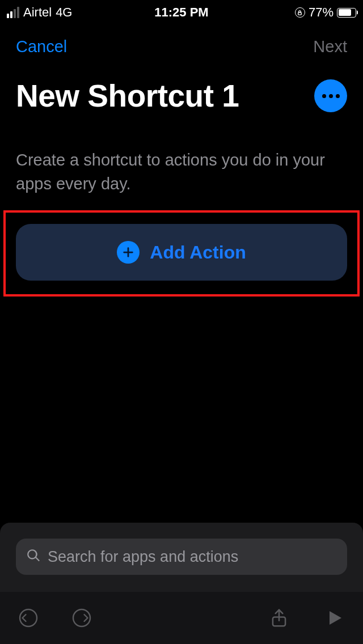 The height and width of the screenshot is (644, 363). Describe the element at coordinates (335, 618) in the screenshot. I see `play-button` at that location.